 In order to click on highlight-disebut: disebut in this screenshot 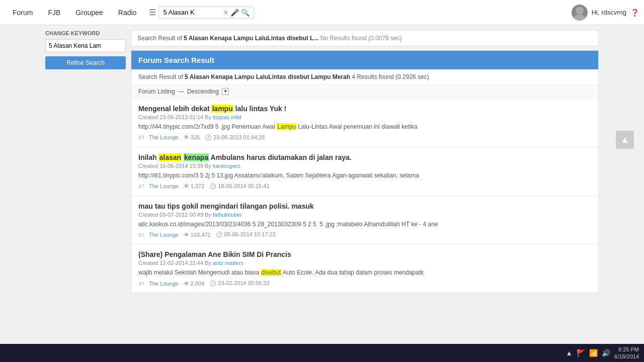, I will do `click(271, 273)`.